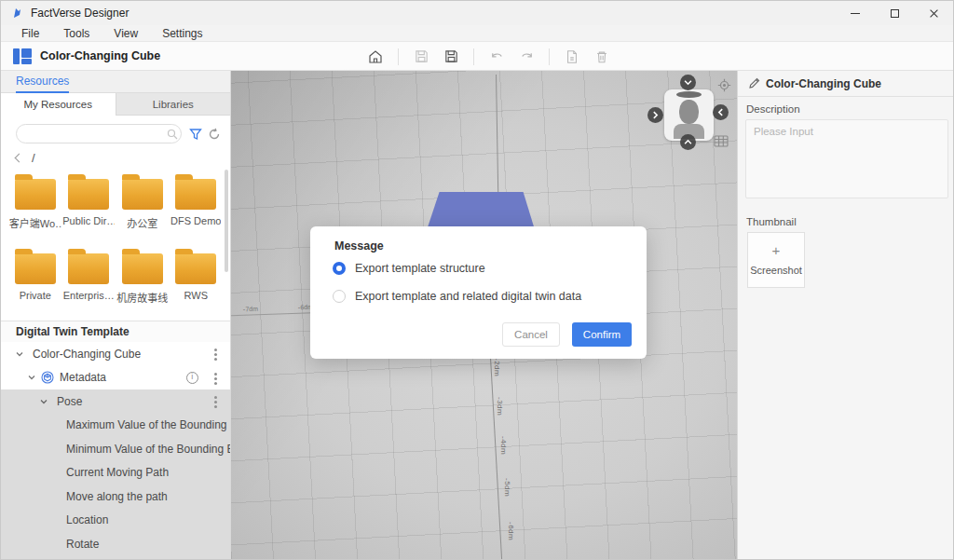 The height and width of the screenshot is (560, 954). I want to click on tab-libraries: Libraries, so click(173, 104).